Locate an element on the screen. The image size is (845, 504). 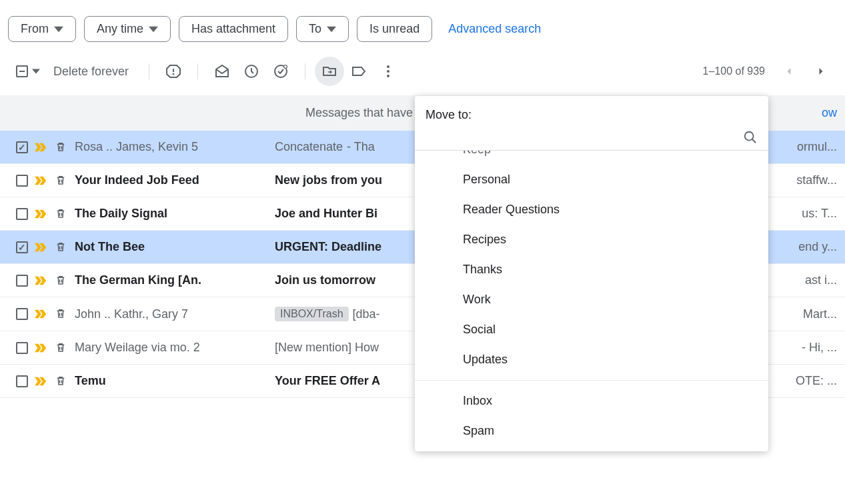
snooze-button is located at coordinates (251, 71).